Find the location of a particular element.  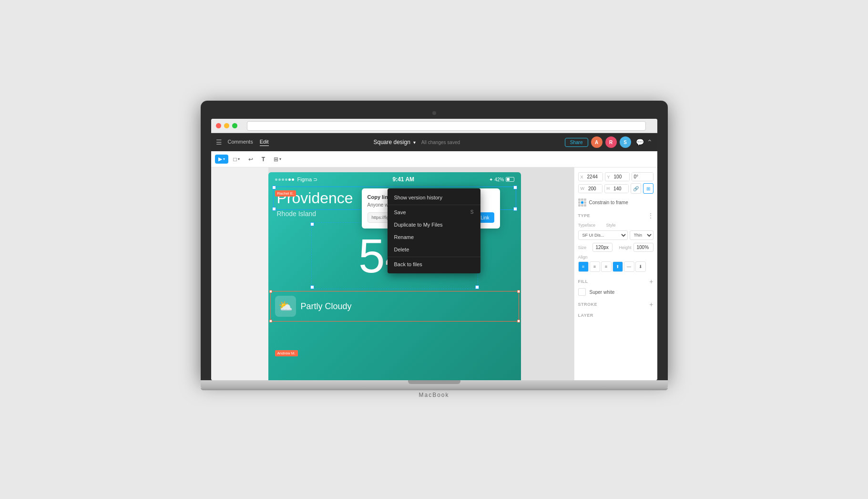

text-tool: T is located at coordinates (263, 159).